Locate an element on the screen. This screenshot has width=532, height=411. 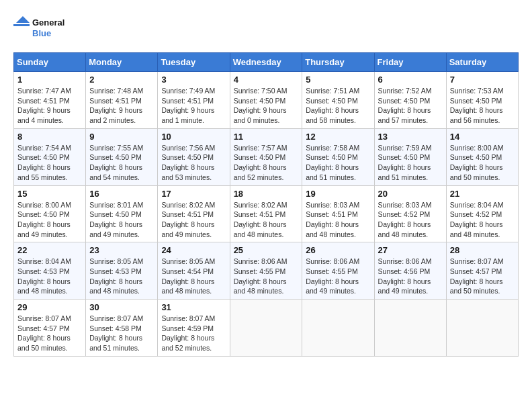
day-number: 13 is located at coordinates (410, 137).